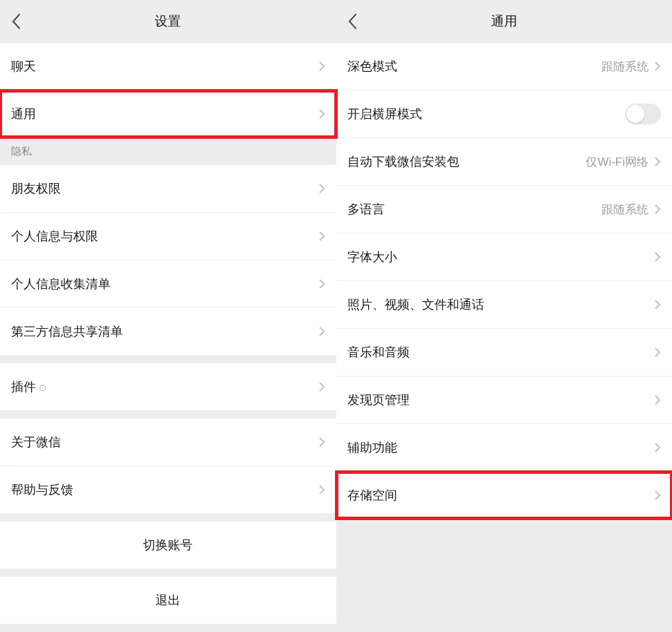  Describe the element at coordinates (475, 209) in the screenshot. I see `multi-language-label: 多语言` at that location.